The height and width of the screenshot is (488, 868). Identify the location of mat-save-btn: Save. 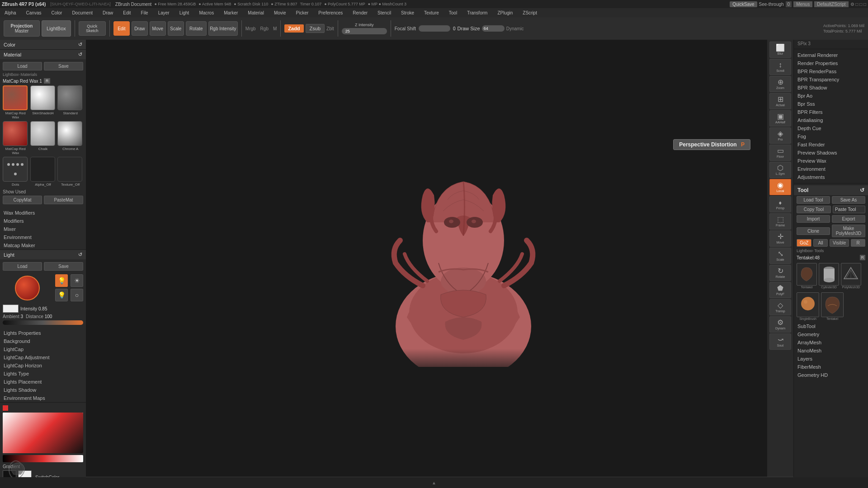
(63, 66).